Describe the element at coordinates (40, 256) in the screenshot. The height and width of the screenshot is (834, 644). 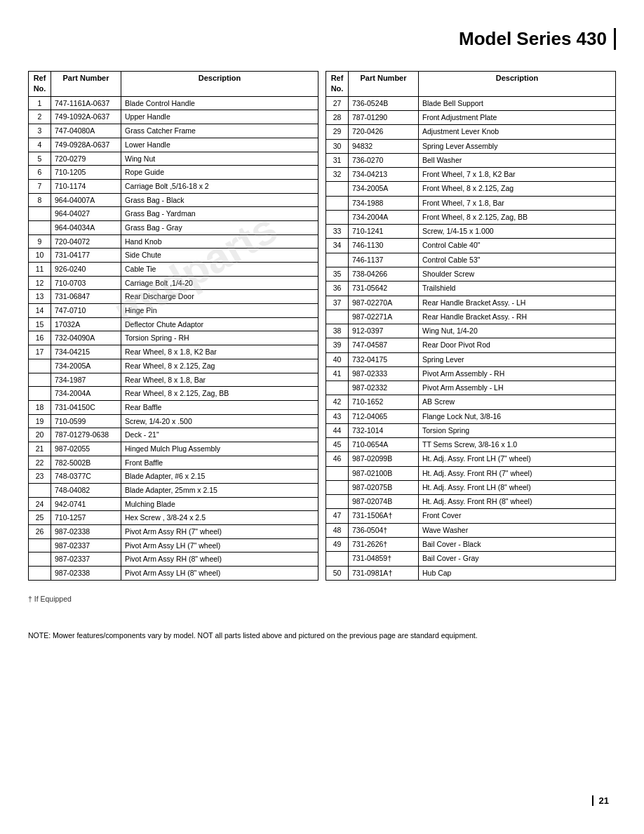
I see `ref-no: 10` at that location.